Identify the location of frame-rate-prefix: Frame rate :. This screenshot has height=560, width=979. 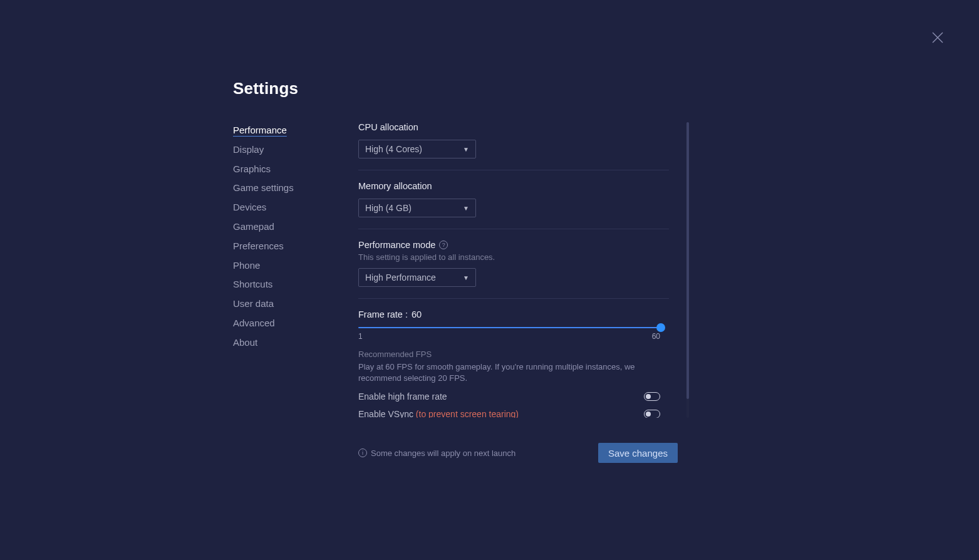
(383, 314).